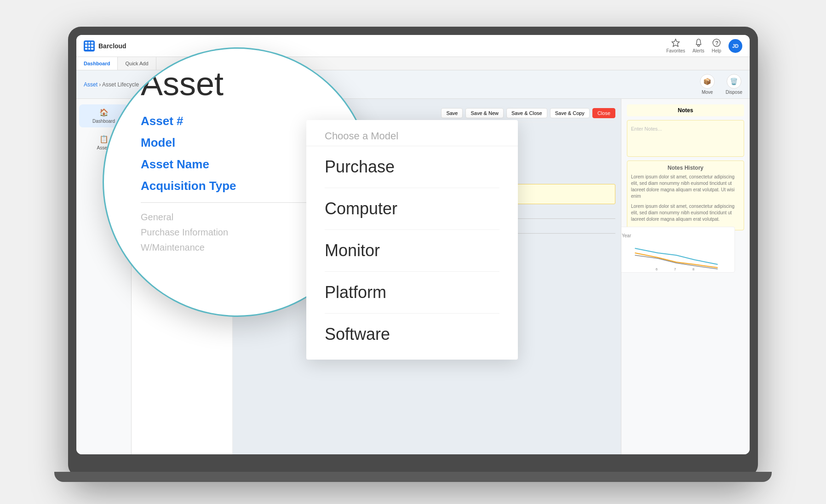 The image size is (826, 504). What do you see at coordinates (657, 269) in the screenshot?
I see `svg-text: 6` at bounding box center [657, 269].